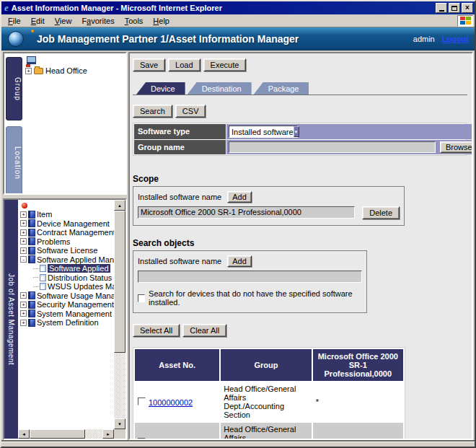  I want to click on scope-box: Installed software name Add Microsoft Of…, so click(268, 206).